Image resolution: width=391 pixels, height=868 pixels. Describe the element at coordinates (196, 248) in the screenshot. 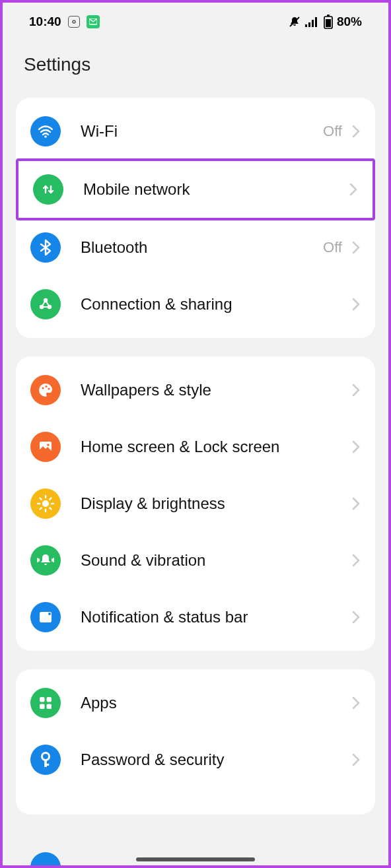

I see `row-bluetooth: Bluetooth Off` at that location.